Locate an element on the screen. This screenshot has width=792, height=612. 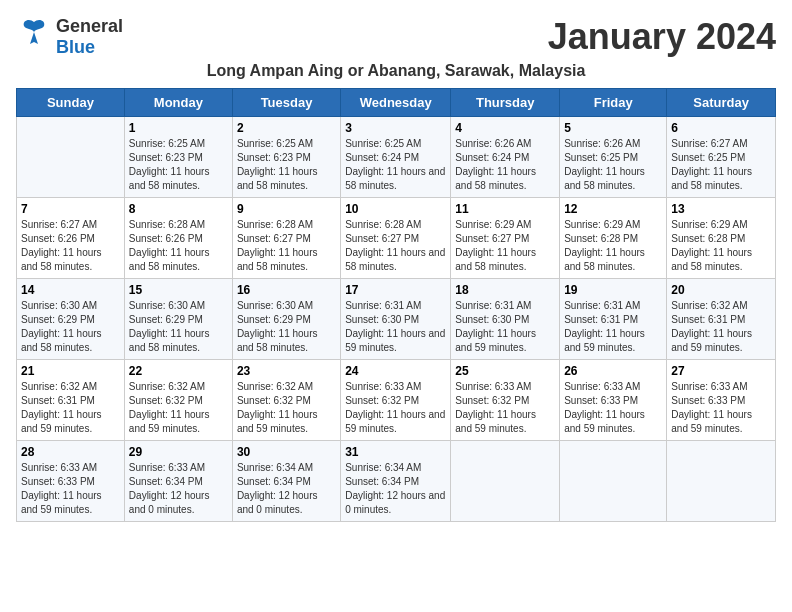
weekday-header: Saturday is located at coordinates (722, 103).